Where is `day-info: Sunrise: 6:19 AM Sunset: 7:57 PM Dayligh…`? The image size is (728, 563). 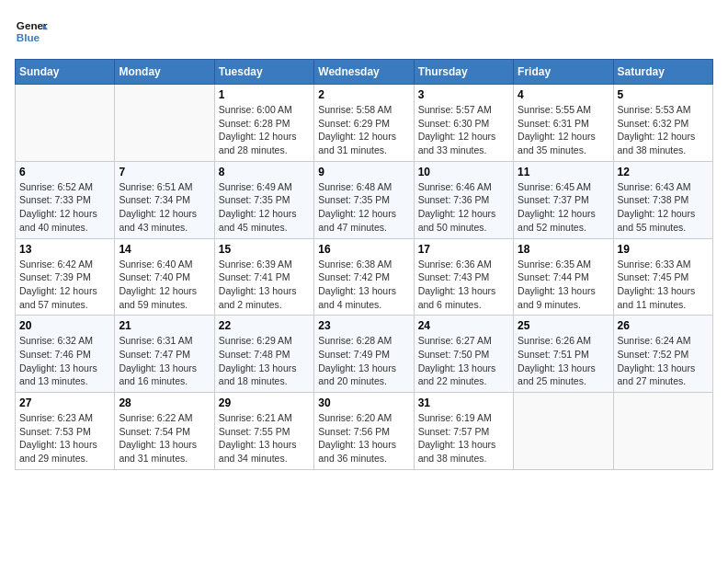
day-info: Sunrise: 6:19 AM Sunset: 7:57 PM Dayligh… is located at coordinates (463, 438).